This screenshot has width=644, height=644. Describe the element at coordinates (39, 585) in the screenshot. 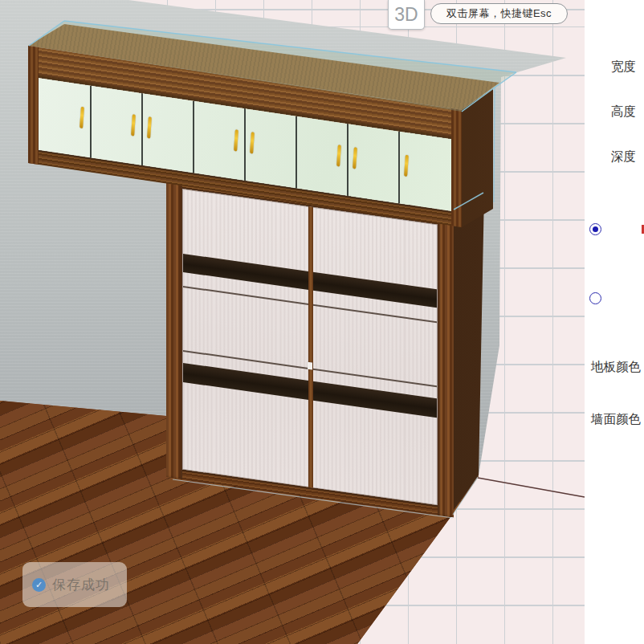

I see `check-icon: ✓` at that location.